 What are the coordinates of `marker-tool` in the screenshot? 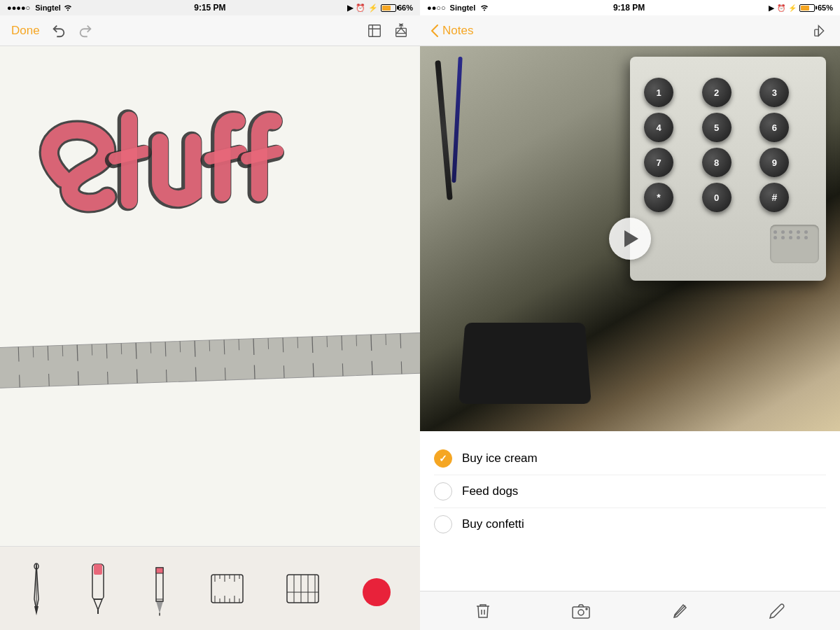 It's located at (98, 589).